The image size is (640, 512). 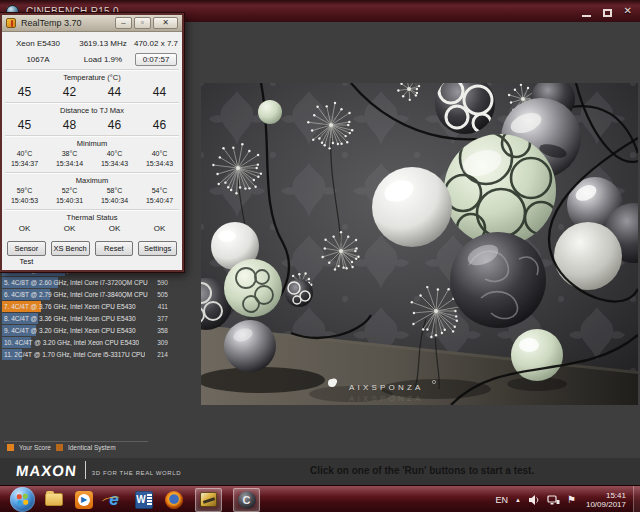 I want to click on cpu-name: Xeon E5430, so click(x=38, y=44).